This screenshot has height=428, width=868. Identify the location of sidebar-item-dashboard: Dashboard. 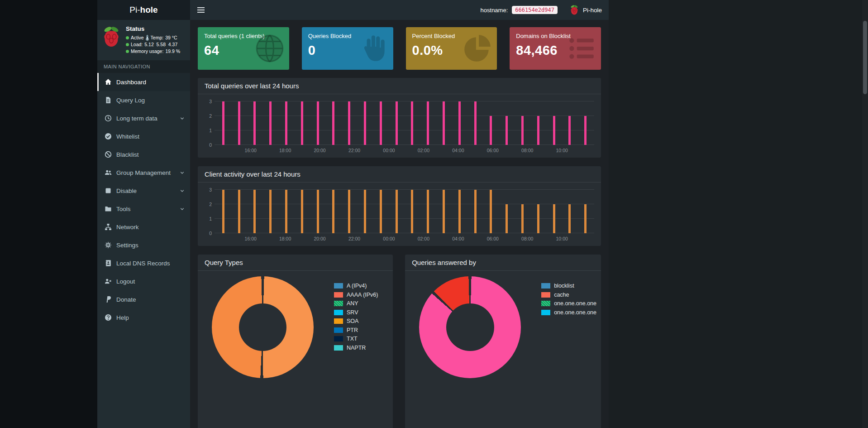
(144, 82).